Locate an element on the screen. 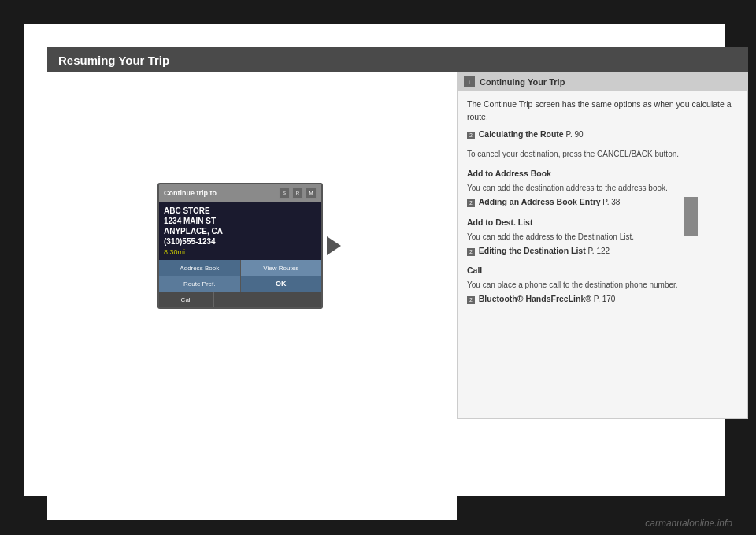  rp-call-section: Call You can place a phone call to the d… is located at coordinates (602, 285).